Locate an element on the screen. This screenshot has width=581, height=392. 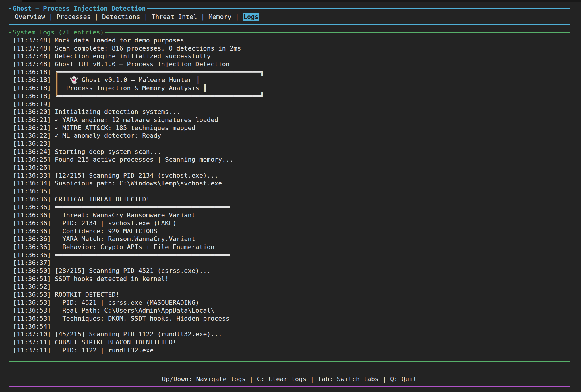
log-timestamp: [11:36:26] is located at coordinates (32, 168).